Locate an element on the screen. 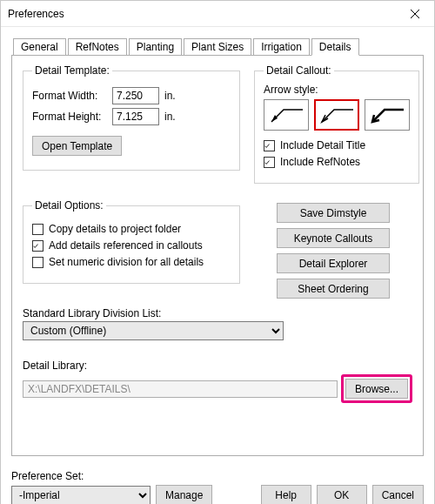  numeric-division-checkbox is located at coordinates (38, 263).